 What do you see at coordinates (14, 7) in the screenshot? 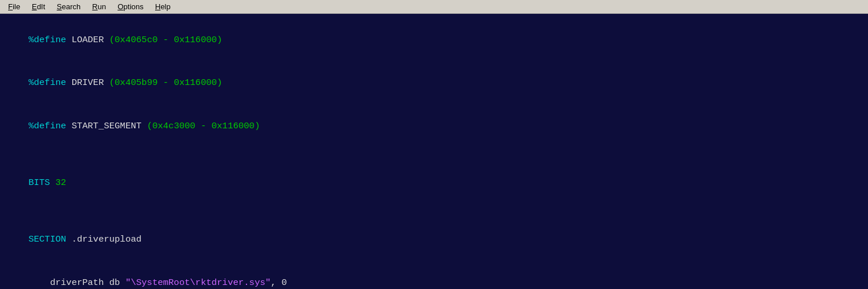
I see `menu-file: File` at bounding box center [14, 7].